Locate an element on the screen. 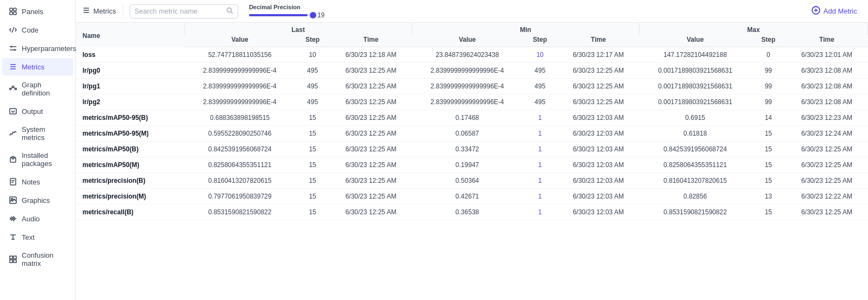  cell-min-value: 0.50364 is located at coordinates (467, 181).